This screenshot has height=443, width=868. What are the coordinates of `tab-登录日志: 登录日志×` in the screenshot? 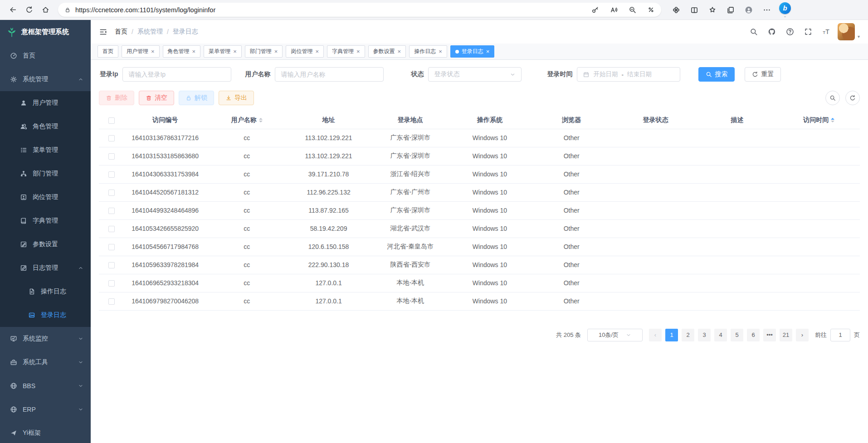 It's located at (473, 52).